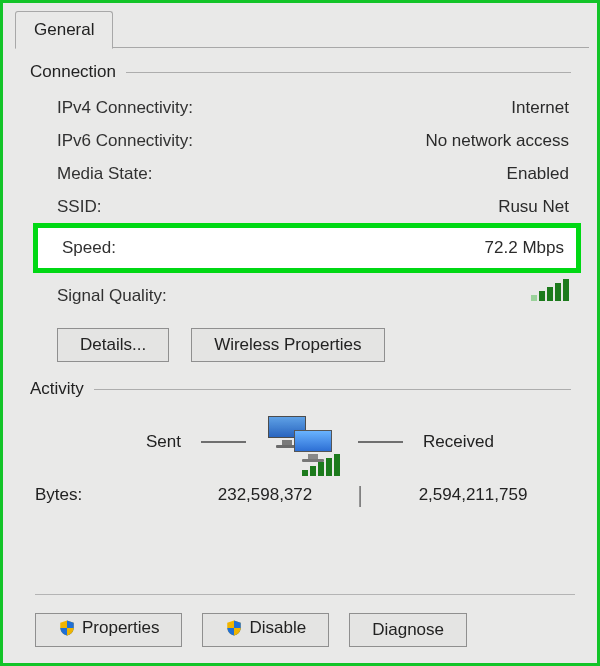  Describe the element at coordinates (113, 344) in the screenshot. I see `button-label: Details...` at that location.